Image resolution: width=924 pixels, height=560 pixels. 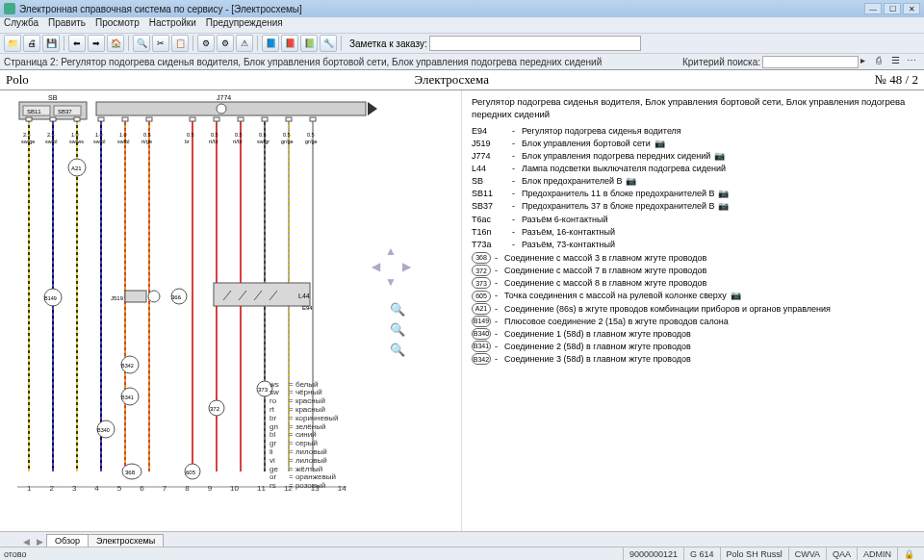 What do you see at coordinates (462, 539) in the screenshot?
I see `bottom-tabs: ◀ ▶ Обзор Электросхемы` at bounding box center [462, 539].